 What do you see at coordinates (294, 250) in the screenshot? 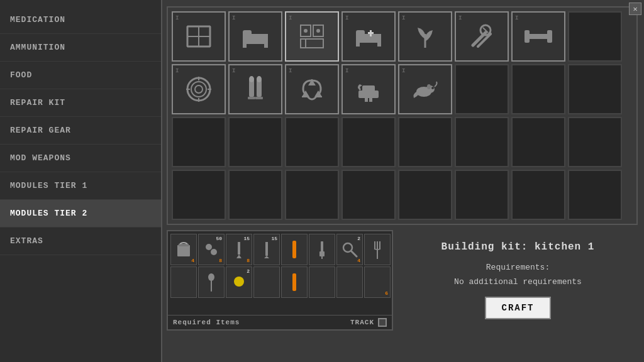
I see `pipe-icon` at bounding box center [294, 250].